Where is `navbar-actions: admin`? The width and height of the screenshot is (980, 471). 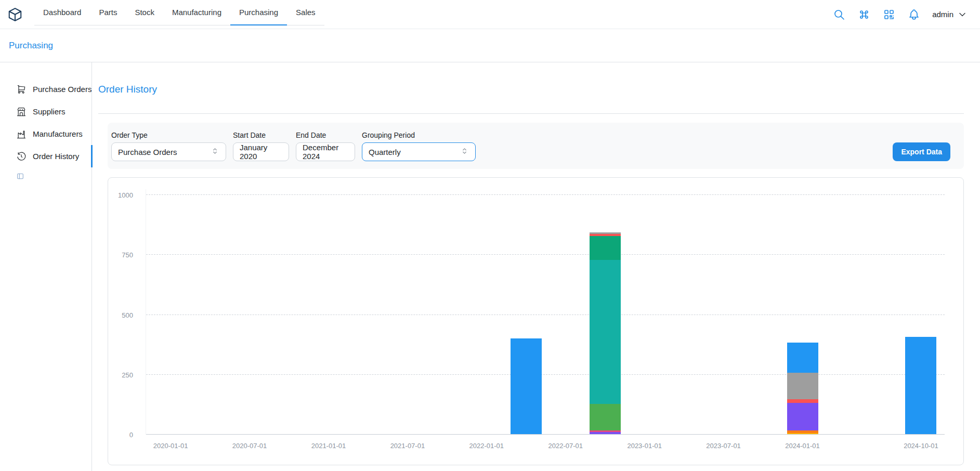 navbar-actions: admin is located at coordinates (900, 15).